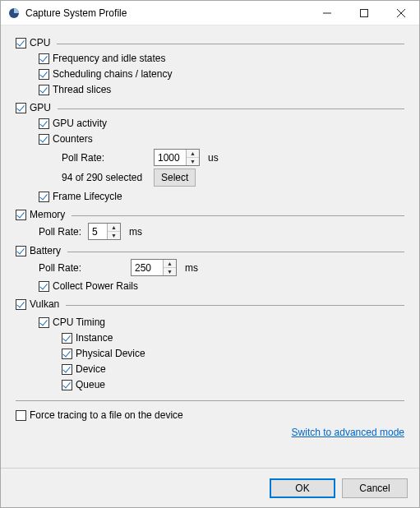  What do you see at coordinates (48, 215) in the screenshot?
I see `memory-label: Memory` at bounding box center [48, 215].